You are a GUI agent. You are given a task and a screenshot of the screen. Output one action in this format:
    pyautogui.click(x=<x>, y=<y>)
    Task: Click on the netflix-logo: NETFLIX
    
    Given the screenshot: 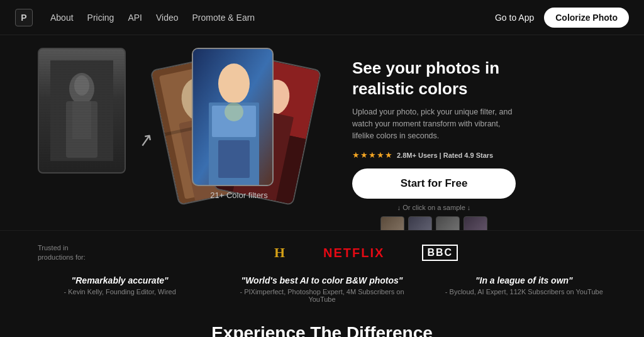 What is the action you would take?
    pyautogui.click(x=353, y=253)
    